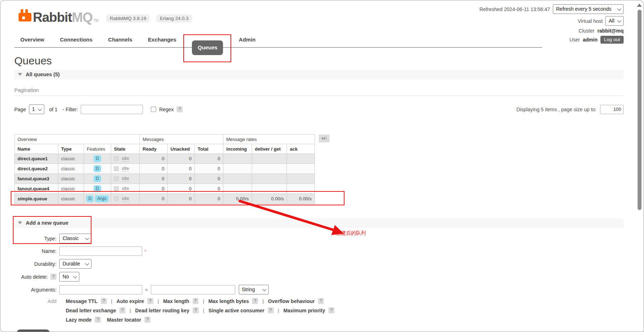 The image size is (644, 332). Describe the element at coordinates (76, 42) in the screenshot. I see `tab-connections: Connections` at that location.